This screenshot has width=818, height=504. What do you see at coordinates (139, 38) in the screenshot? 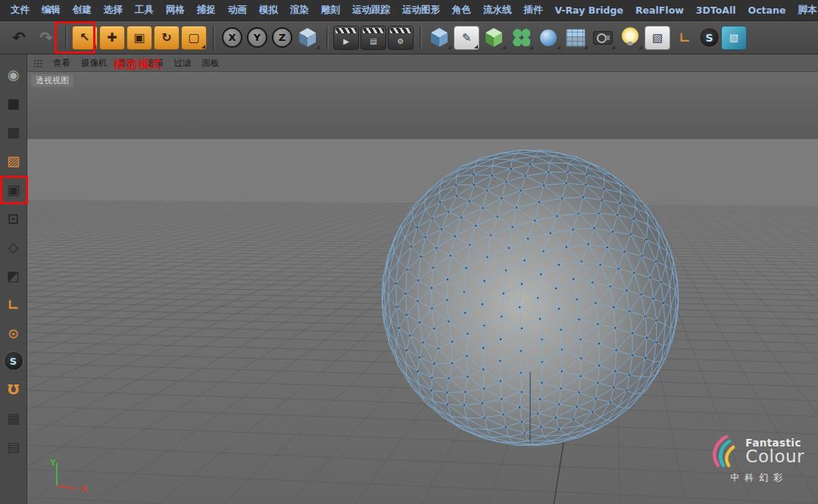
I see `scale-tool-button: ▣` at bounding box center [139, 38].